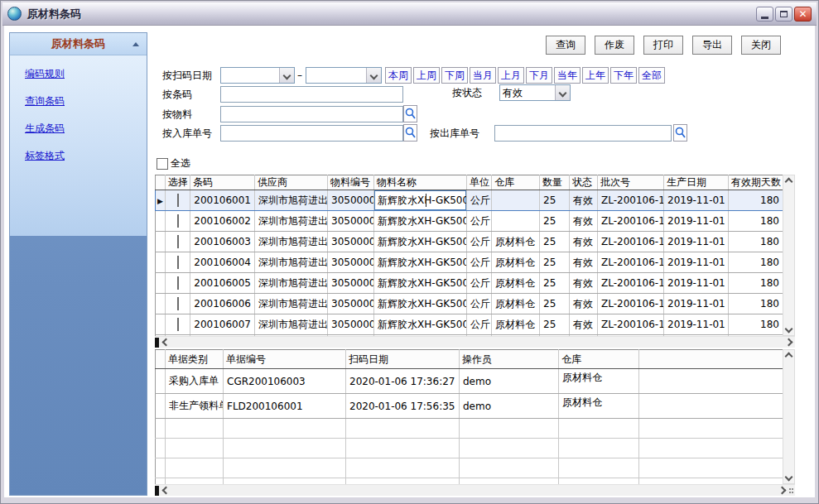 This screenshot has height=504, width=819. What do you see at coordinates (426, 75) in the screenshot?
I see `quick-range-button: 上周` at bounding box center [426, 75].